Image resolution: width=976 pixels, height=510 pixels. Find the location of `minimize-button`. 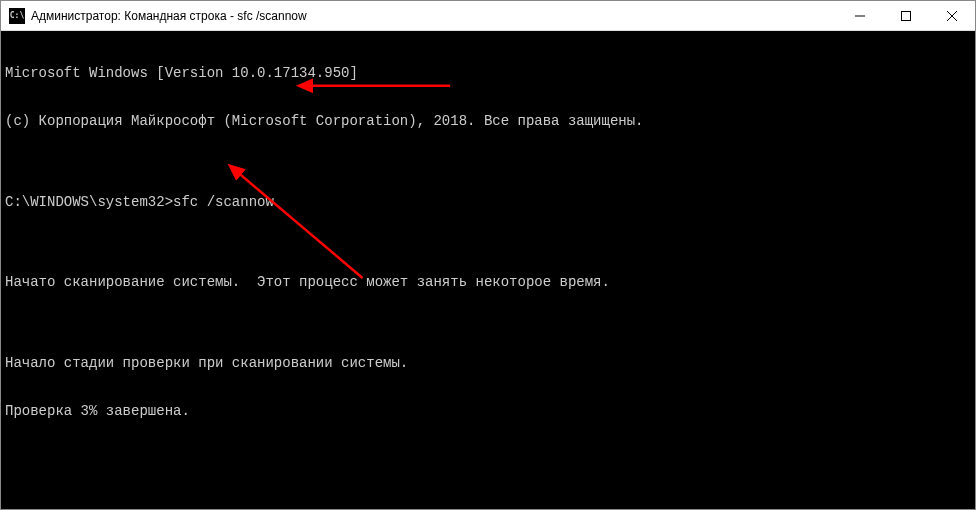

minimize-button is located at coordinates (860, 16).